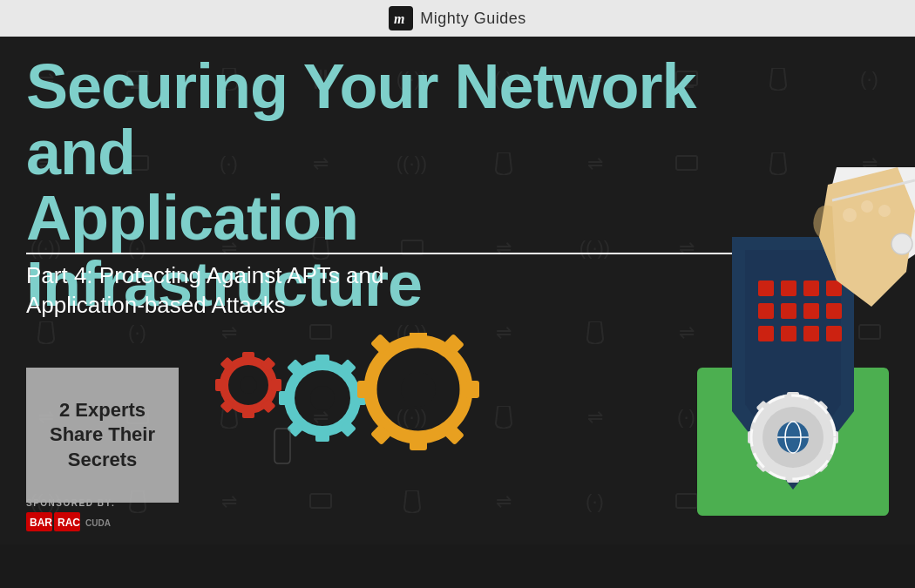 The height and width of the screenshot is (588, 915). What do you see at coordinates (103, 460) in the screenshot?
I see `experts-secrets: Secrets` at bounding box center [103, 460].